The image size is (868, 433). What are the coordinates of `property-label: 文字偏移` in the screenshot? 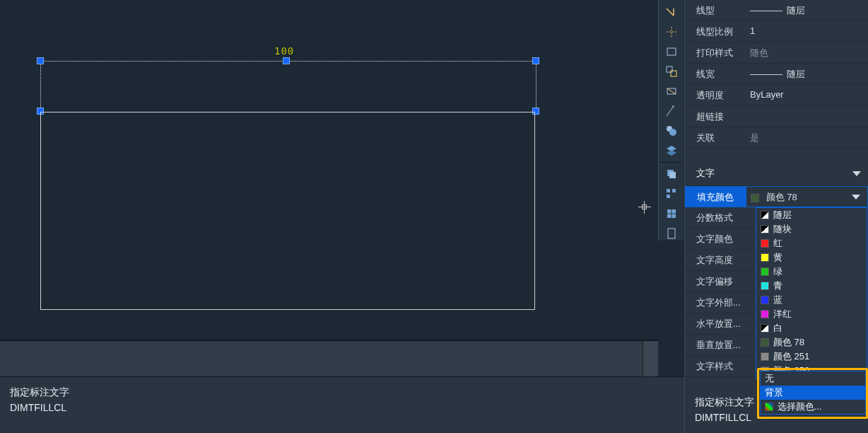 It's located at (715, 282).